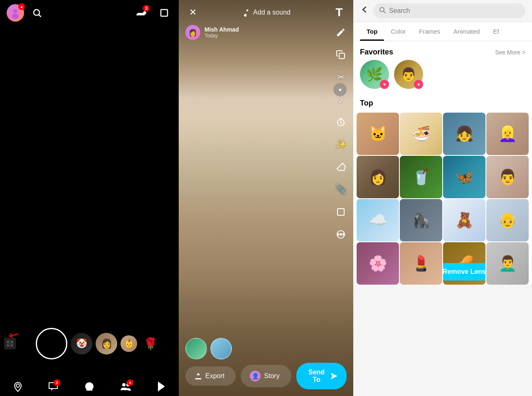  I want to click on fav-landscape: 🌿 ♥, so click(374, 74).